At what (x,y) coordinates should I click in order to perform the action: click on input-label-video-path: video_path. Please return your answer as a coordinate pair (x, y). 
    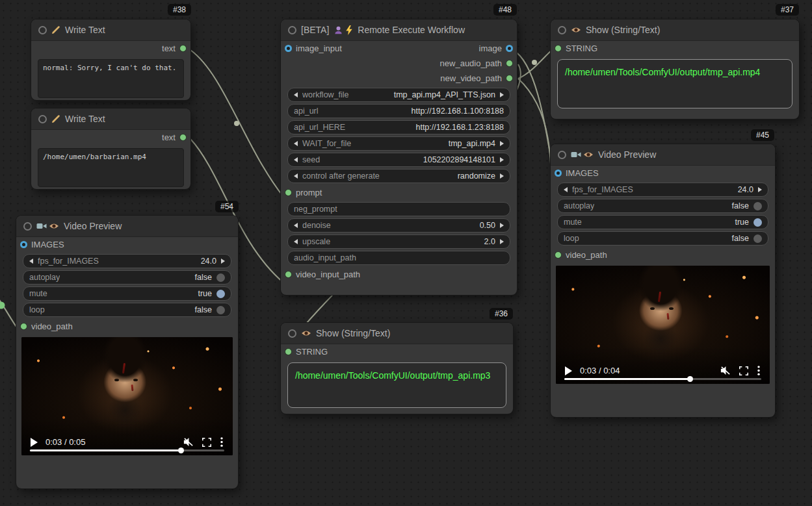
    Looking at the image, I should click on (52, 326).